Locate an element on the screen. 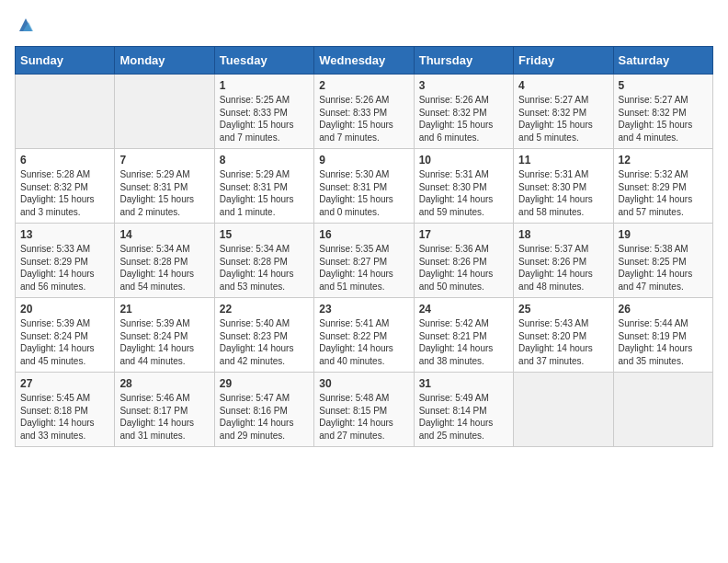 Image resolution: width=728 pixels, height=563 pixels. day-number: 8 is located at coordinates (265, 160).